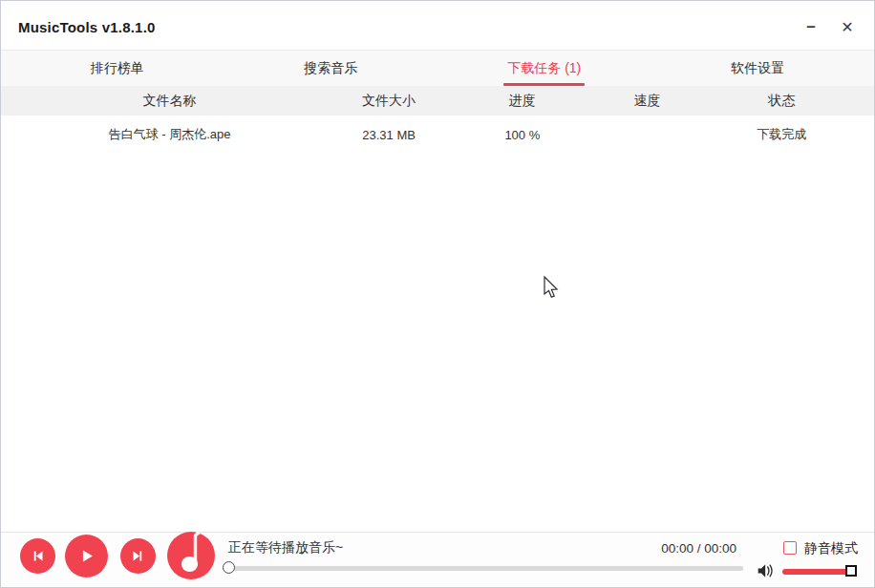 This screenshot has height=588, width=875. What do you see at coordinates (831, 549) in the screenshot?
I see `mute-mode-label: 静音模式` at bounding box center [831, 549].